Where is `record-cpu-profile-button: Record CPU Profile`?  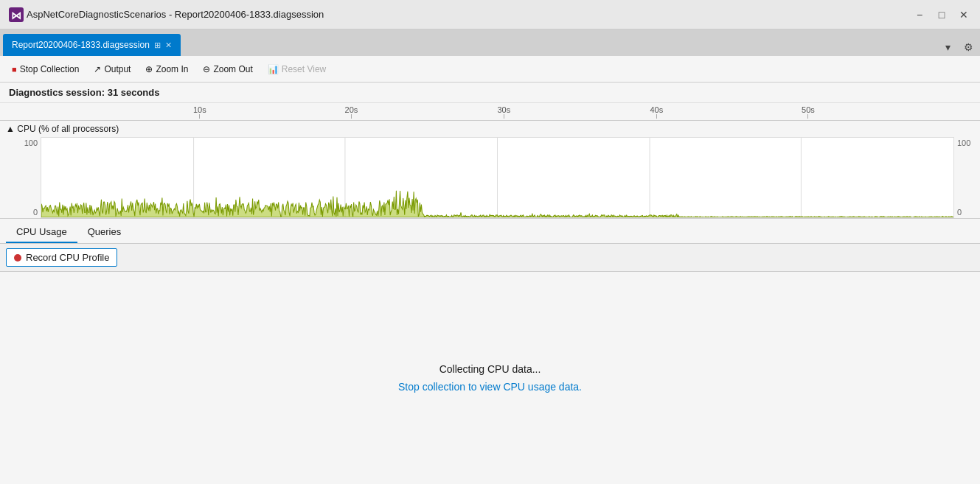
record-cpu-profile-button: Record CPU Profile is located at coordinates (62, 258).